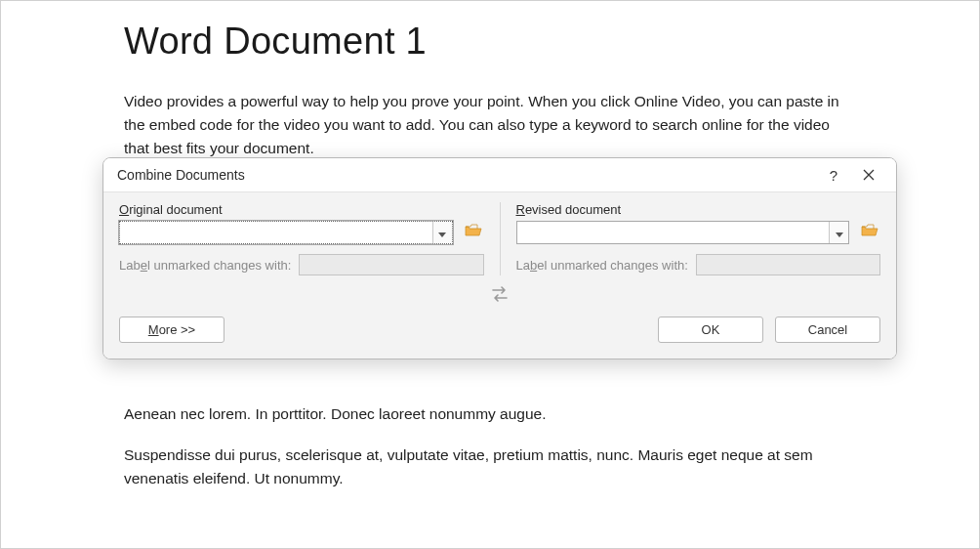 The height and width of the screenshot is (549, 980). I want to click on more-button: More >>, so click(172, 330).